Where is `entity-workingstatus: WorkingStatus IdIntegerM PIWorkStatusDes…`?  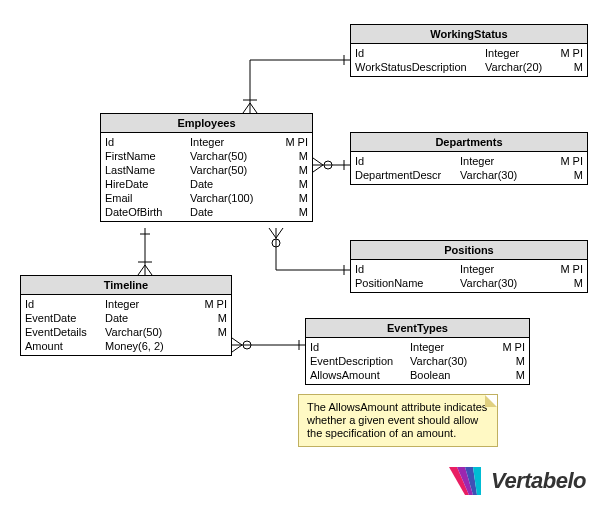
entity-workingstatus: WorkingStatus IdIntegerM PIWorkStatusDes… is located at coordinates (469, 50).